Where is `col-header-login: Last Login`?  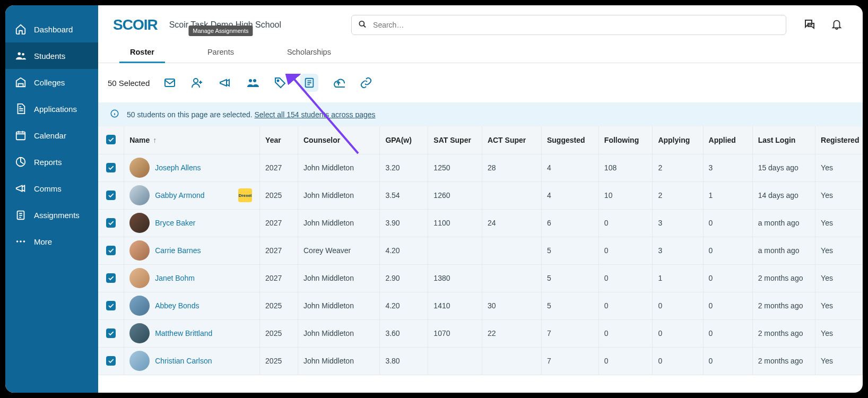
col-header-login: Last Login is located at coordinates (784, 140).